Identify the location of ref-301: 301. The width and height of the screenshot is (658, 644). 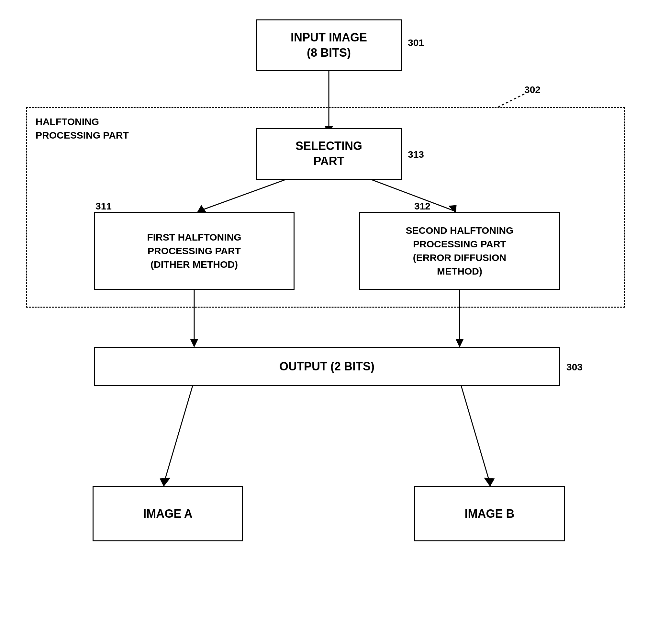
(416, 43).